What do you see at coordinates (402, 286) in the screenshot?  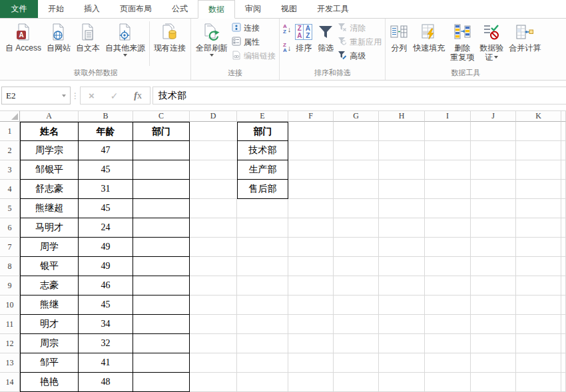 I see `cell-H9` at bounding box center [402, 286].